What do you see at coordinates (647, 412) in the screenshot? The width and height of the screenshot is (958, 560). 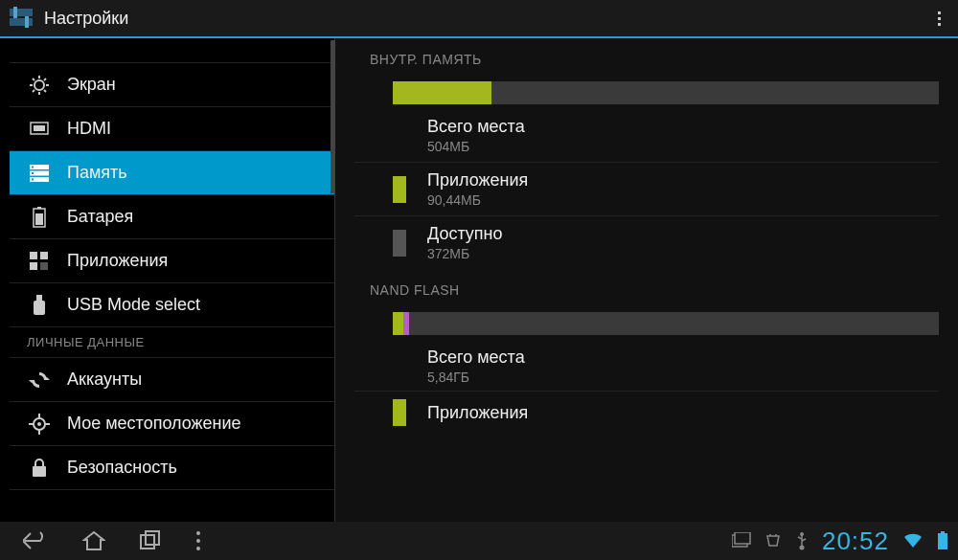 I see `row-apps-nand: Приложения` at bounding box center [647, 412].